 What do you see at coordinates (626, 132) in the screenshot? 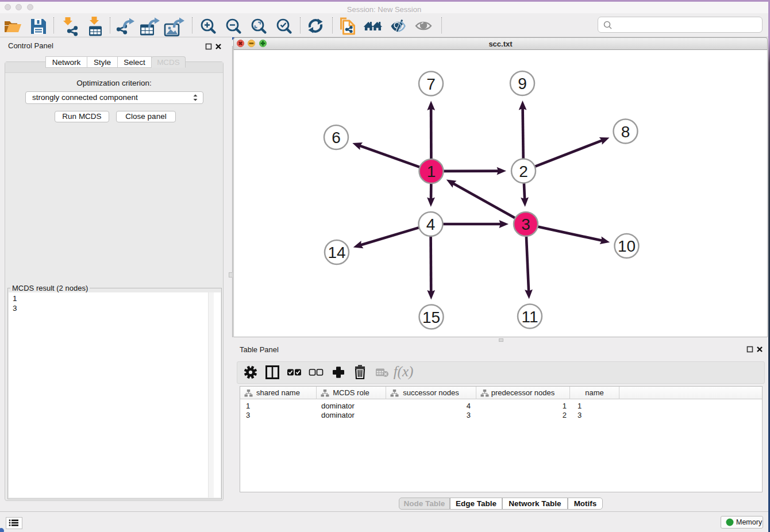
I see `svg-text: 8` at bounding box center [626, 132].